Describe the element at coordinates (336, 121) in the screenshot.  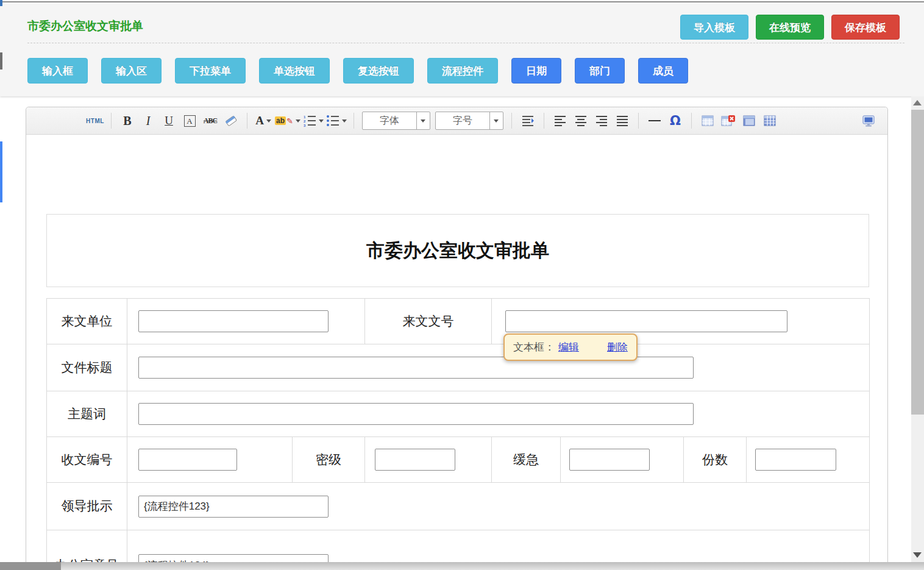
I see `unordered-list-icon` at that location.